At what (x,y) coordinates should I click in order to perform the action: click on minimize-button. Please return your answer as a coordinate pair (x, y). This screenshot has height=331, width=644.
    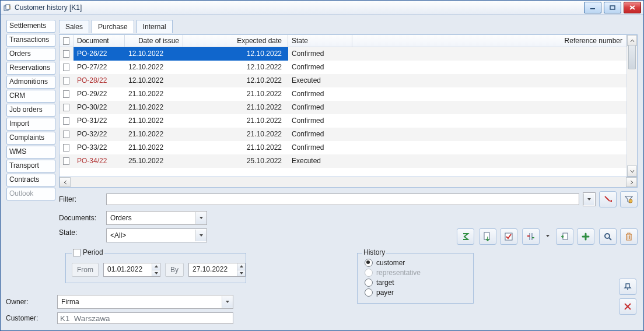
    Looking at the image, I should click on (593, 8).